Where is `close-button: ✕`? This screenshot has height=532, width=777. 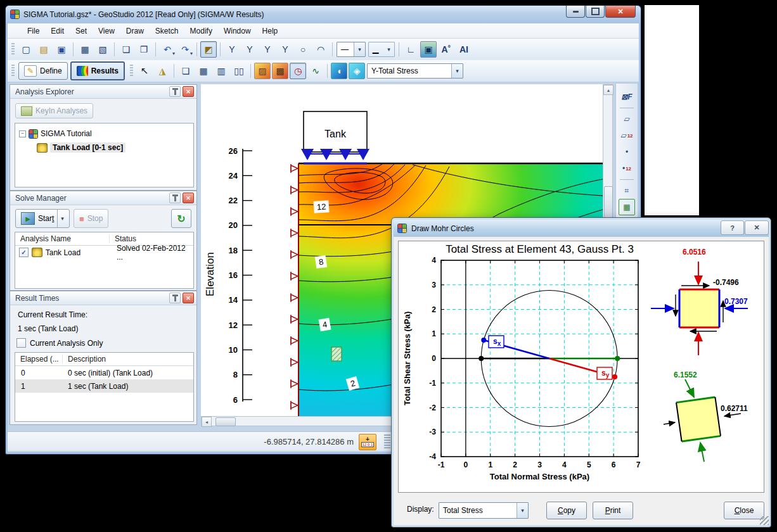 close-button: ✕ is located at coordinates (620, 11).